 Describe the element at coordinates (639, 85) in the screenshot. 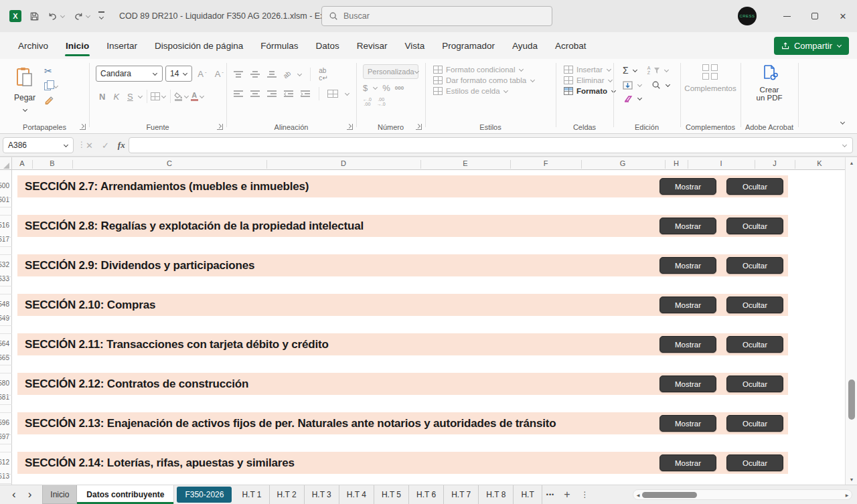

I see `fill-chevron-icon` at that location.